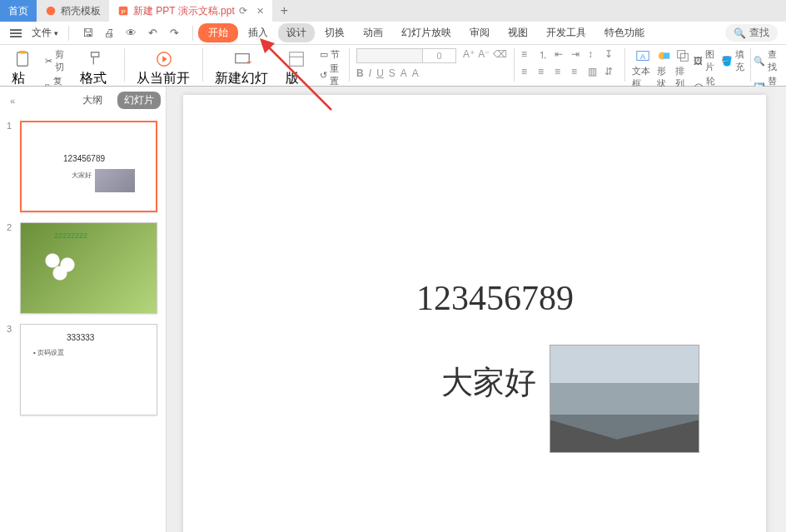  Describe the element at coordinates (123, 12) in the screenshot. I see `svg-text: P` at that location.